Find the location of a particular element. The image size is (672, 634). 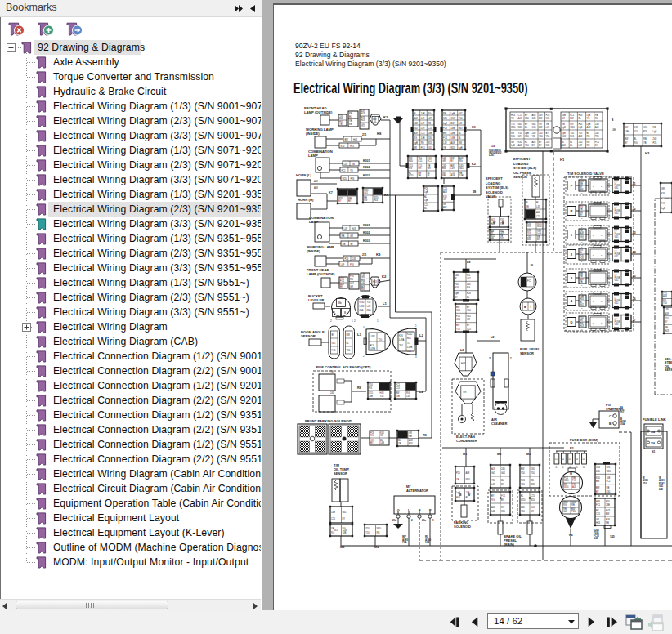

svg-text: D is located at coordinates (571, 322).